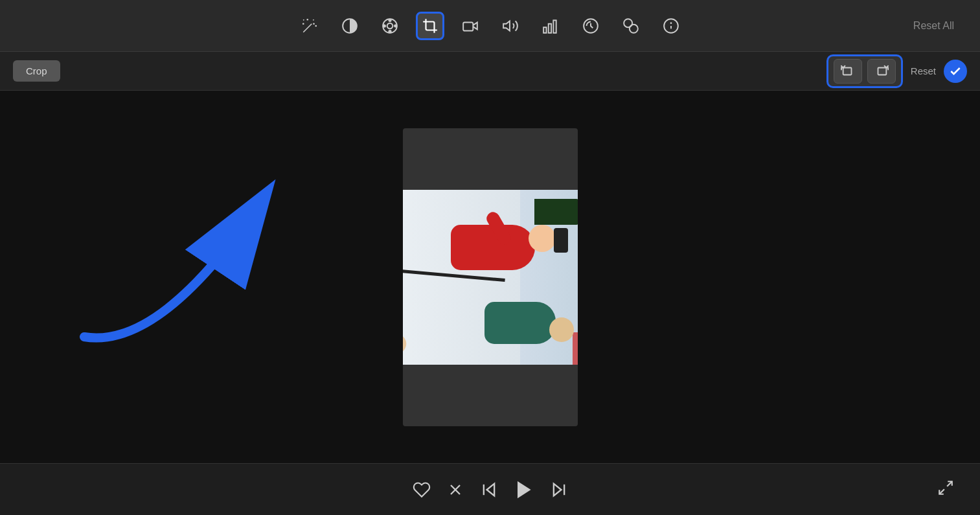 This screenshot has width=980, height=515. I want to click on film-icon, so click(390, 26).